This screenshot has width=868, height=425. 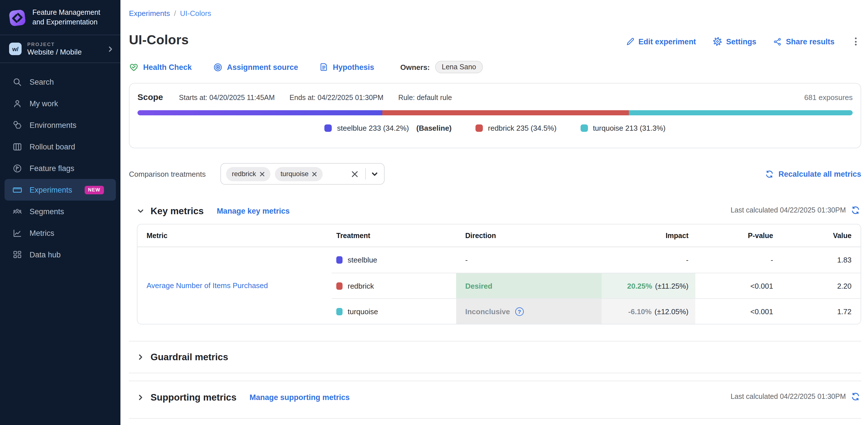 What do you see at coordinates (167, 174) in the screenshot?
I see `comparison-treatments-label: Comparison treatments` at bounding box center [167, 174].